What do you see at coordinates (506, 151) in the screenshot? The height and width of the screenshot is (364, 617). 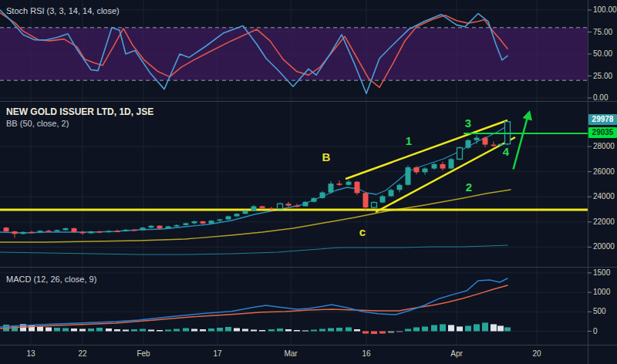 I see `wave-label-4: 4` at bounding box center [506, 151].